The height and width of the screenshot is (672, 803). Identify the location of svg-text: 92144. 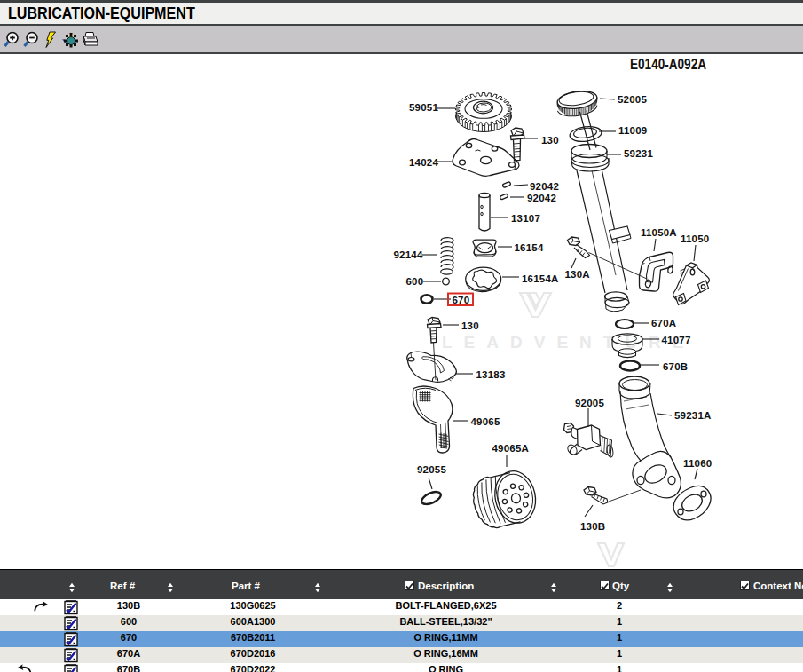
(408, 255).